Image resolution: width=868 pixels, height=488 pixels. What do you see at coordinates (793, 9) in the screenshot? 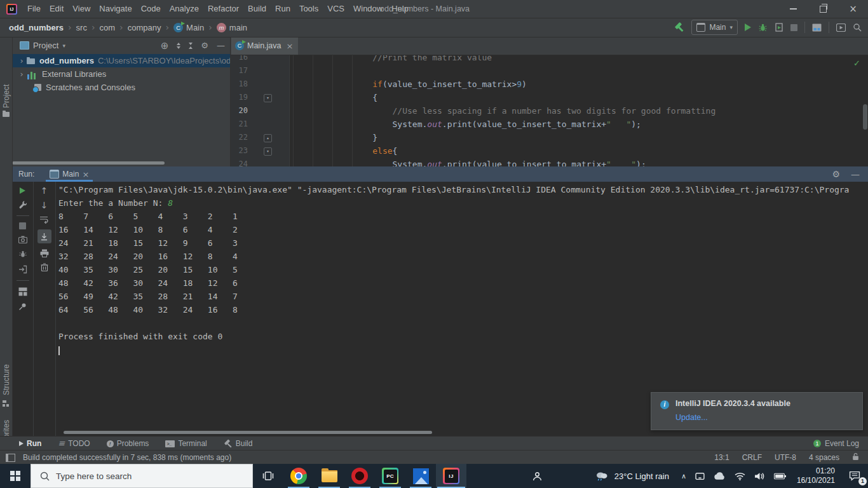
I see `minimize-window-icon` at bounding box center [793, 9].